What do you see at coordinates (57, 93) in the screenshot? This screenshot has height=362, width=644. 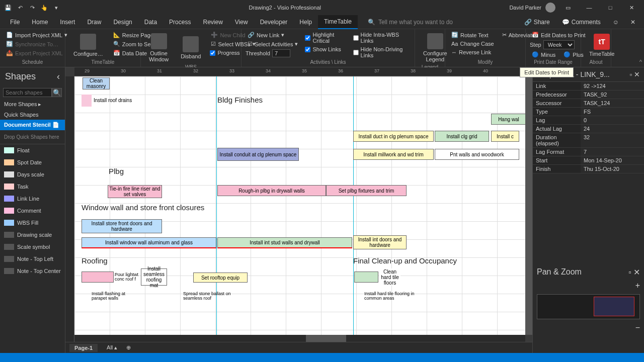 I see `search-button: 🔍` at bounding box center [57, 93].